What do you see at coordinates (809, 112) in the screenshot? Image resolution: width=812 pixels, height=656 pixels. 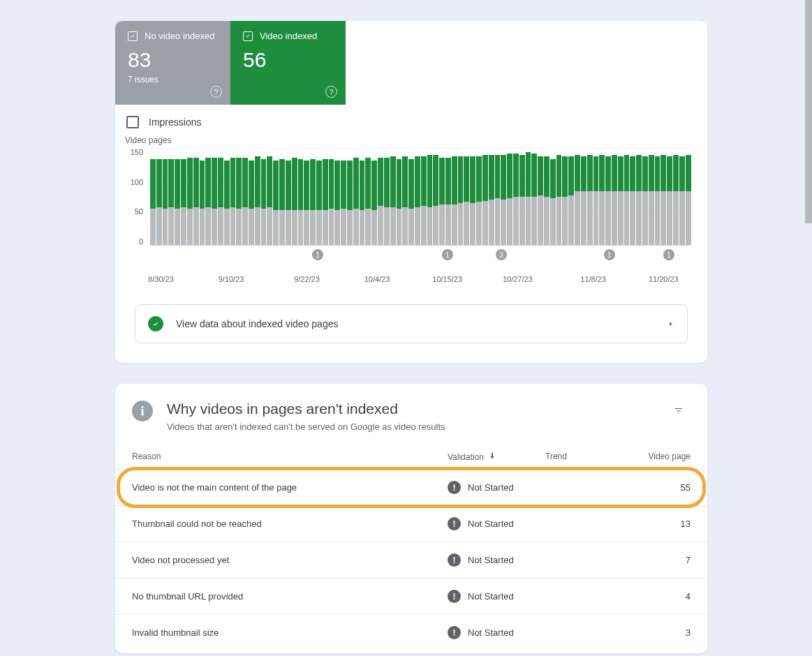 I see `scrollbar-thumb` at bounding box center [809, 112].